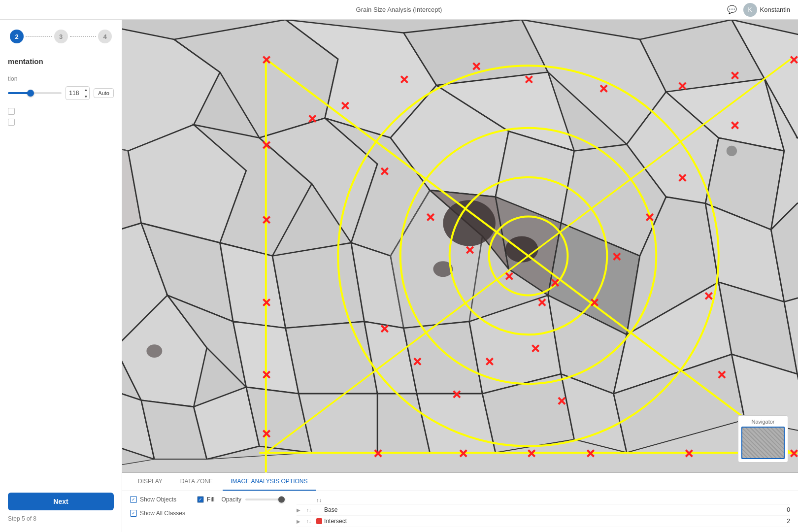  Describe the element at coordinates (253, 499) in the screenshot. I see `opacity-row: Opacity` at that location.